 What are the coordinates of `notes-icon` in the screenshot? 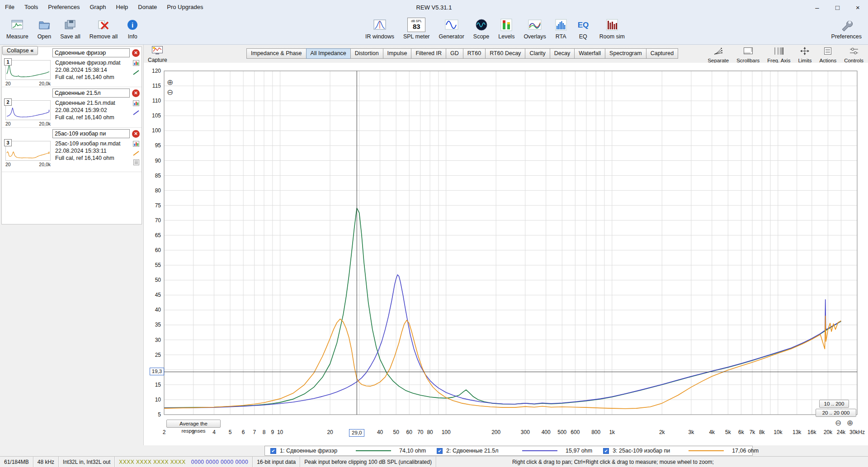 It's located at (137, 163).